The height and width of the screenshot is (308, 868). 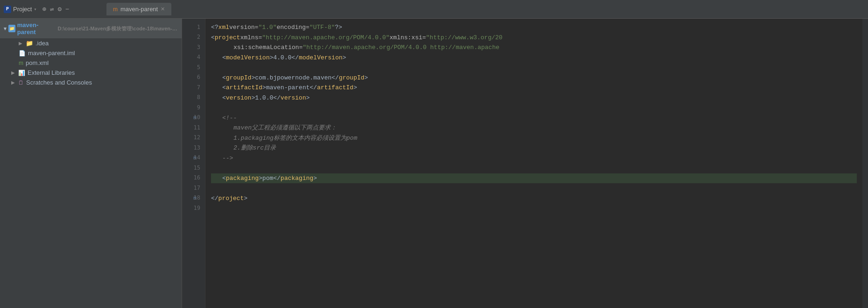 I want to click on xml-attr-version: version=, so click(x=244, y=27).